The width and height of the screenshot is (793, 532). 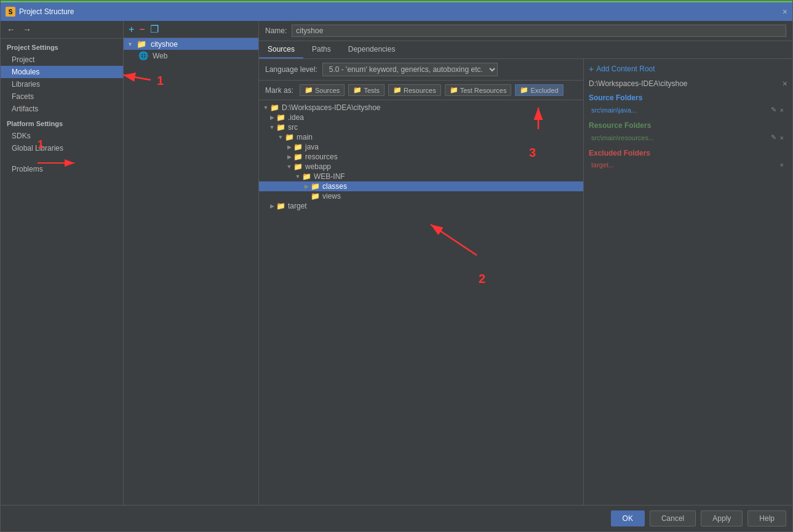 What do you see at coordinates (410, 69) in the screenshot?
I see `language-level-select: 5.0 - 'enum' keyword, generics, autoboxi…` at bounding box center [410, 69].